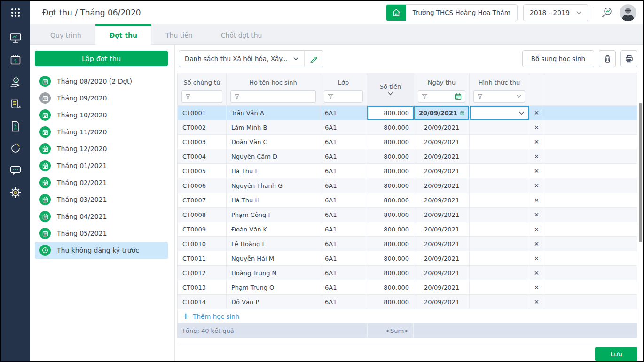  Describe the element at coordinates (16, 82) in the screenshot. I see `collect-money-icon: $` at that location.